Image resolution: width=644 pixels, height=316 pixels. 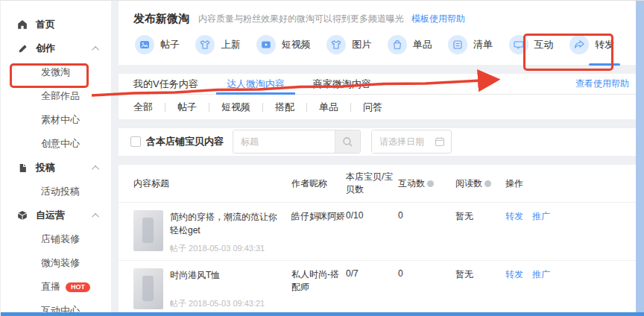 What do you see at coordinates (56, 144) in the screenshot?
I see `sidebar-item-creative-center: 创意中心` at bounding box center [56, 144].